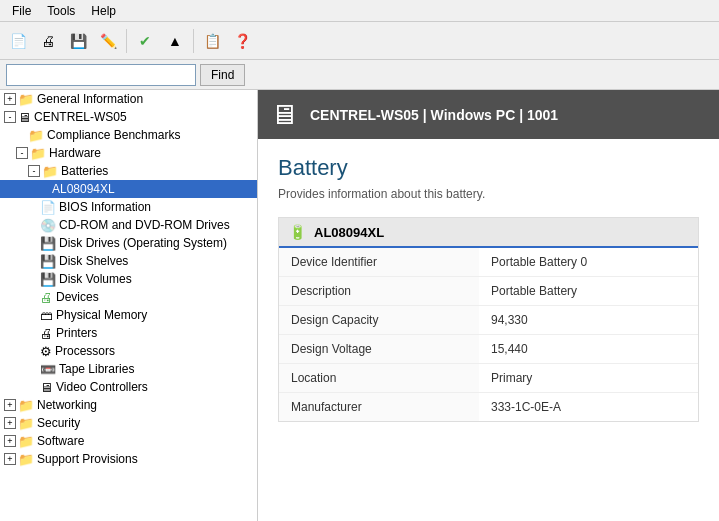  What do you see at coordinates (48, 208) in the screenshot?
I see `bios-icon: 📄` at bounding box center [48, 208].